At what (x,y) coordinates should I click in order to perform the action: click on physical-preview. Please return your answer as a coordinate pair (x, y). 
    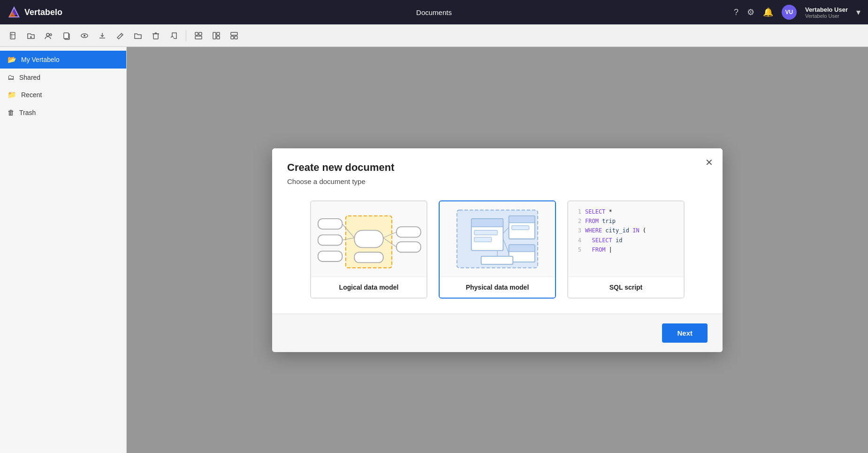
    Looking at the image, I should click on (497, 239).